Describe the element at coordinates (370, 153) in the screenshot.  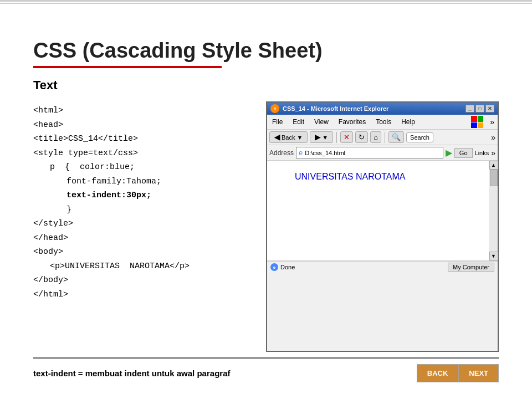
I see `address-field: e D:\css_14.html` at that location.